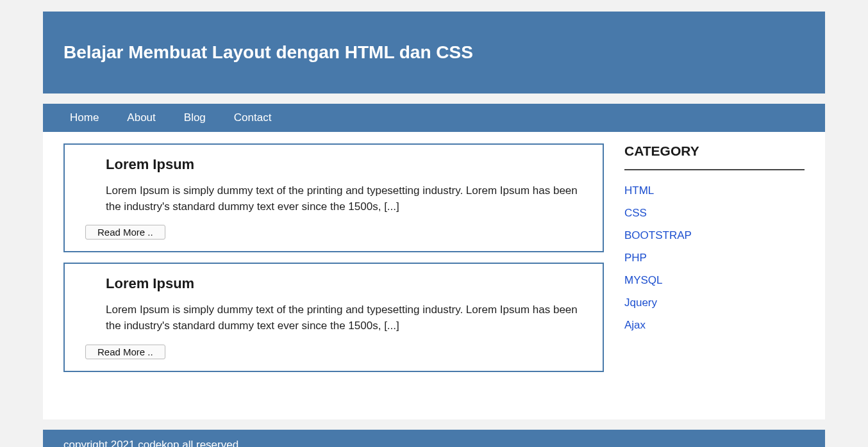 Image resolution: width=868 pixels, height=447 pixels. What do you see at coordinates (714, 213) in the screenshot?
I see `category-item-css: CSS` at bounding box center [714, 213].